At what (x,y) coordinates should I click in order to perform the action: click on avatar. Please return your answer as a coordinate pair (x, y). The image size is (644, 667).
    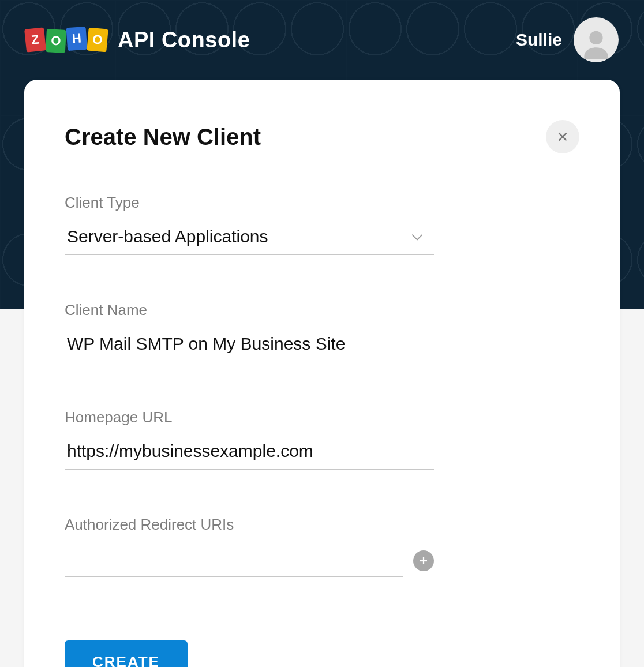
    Looking at the image, I should click on (596, 40).